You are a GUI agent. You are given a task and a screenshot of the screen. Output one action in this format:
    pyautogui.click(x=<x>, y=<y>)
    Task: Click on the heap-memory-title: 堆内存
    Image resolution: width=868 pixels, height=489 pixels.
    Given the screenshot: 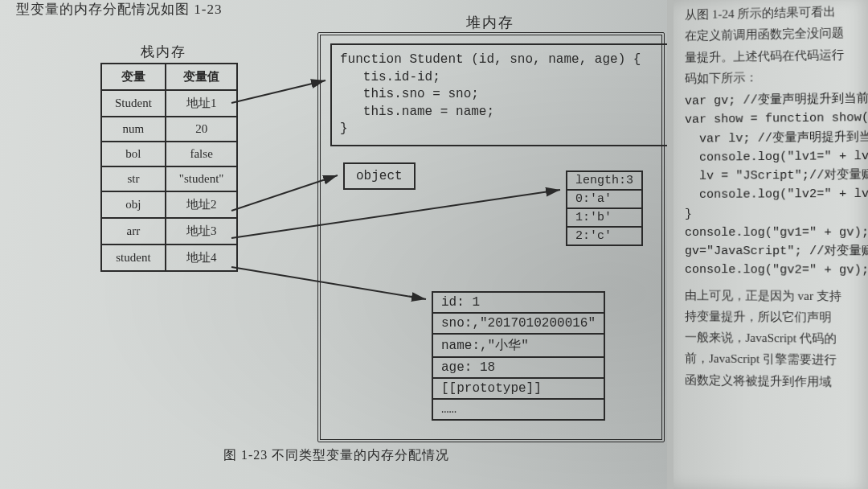 What is the action you would take?
    pyautogui.click(x=490, y=23)
    